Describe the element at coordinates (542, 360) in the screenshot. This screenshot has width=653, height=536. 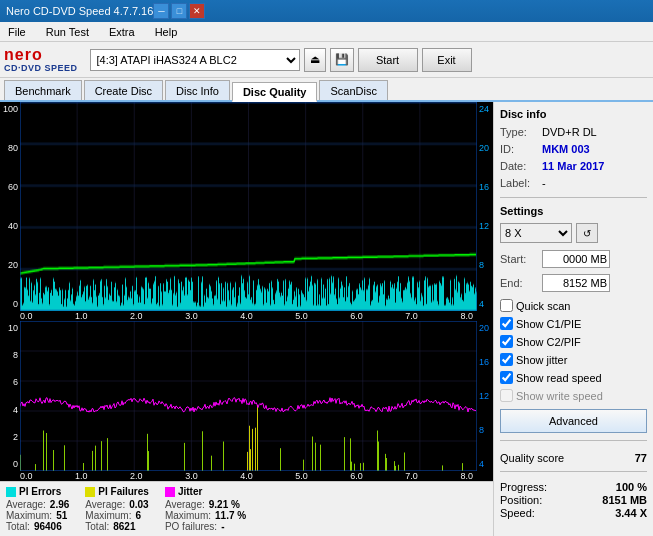
I see `show-jitter-label: Show jitter` at that location.